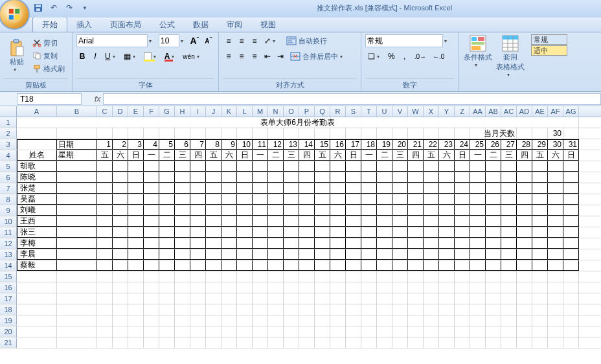 The width and height of the screenshot is (601, 364). I want to click on conditional-format-button: 条件格式▾, so click(478, 51).